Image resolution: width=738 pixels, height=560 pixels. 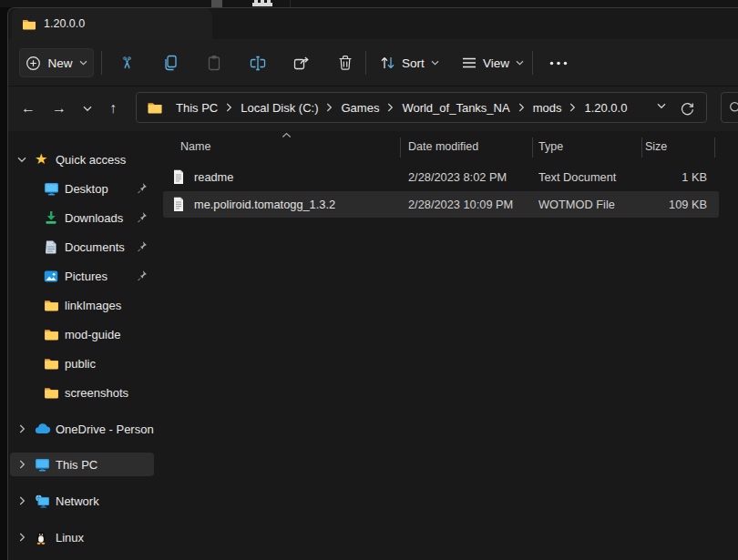 I want to click on star-icon: ★, so click(x=41, y=159).